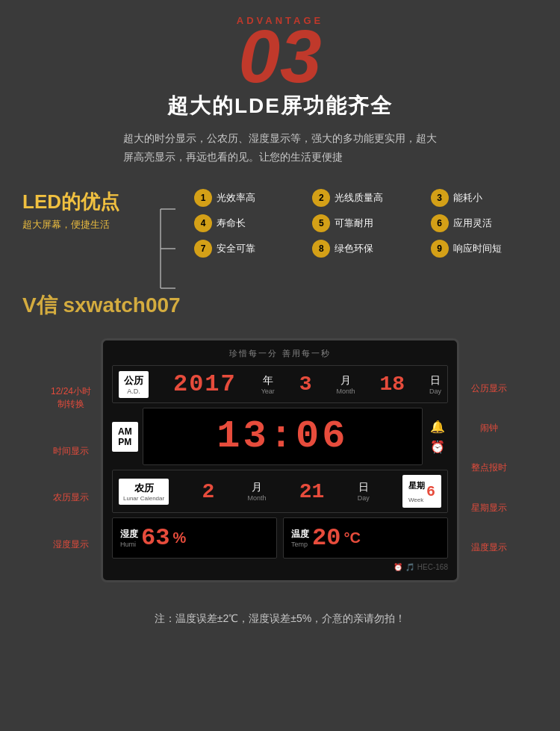 The image size is (560, 731). What do you see at coordinates (366, 198) in the screenshot?
I see `adv-item: 2 光线质量高` at bounding box center [366, 198].